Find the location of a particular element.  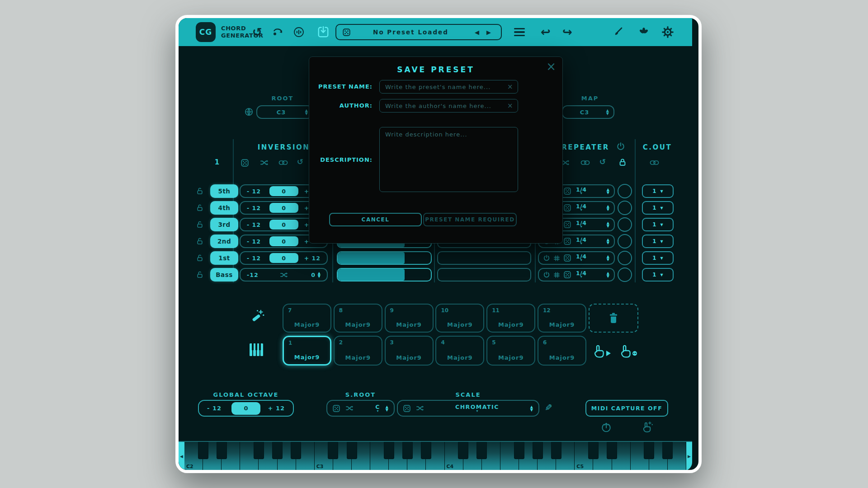

delay-slider is located at coordinates (484, 275).